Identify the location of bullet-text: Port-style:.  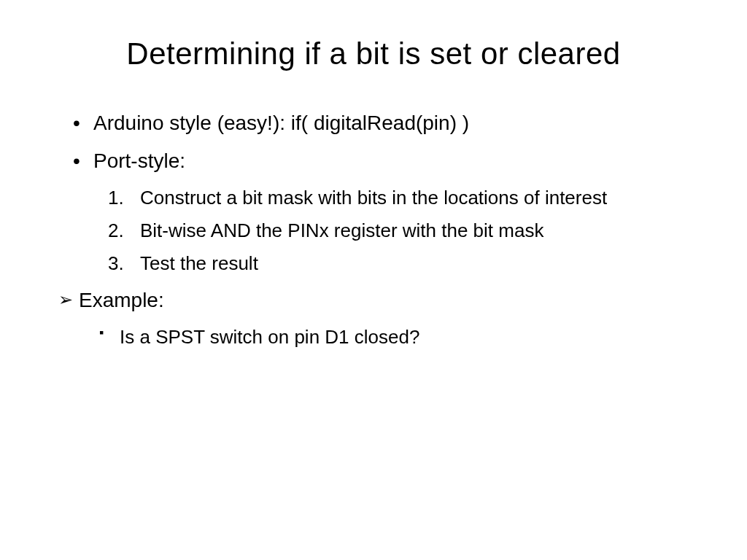
(139, 160).